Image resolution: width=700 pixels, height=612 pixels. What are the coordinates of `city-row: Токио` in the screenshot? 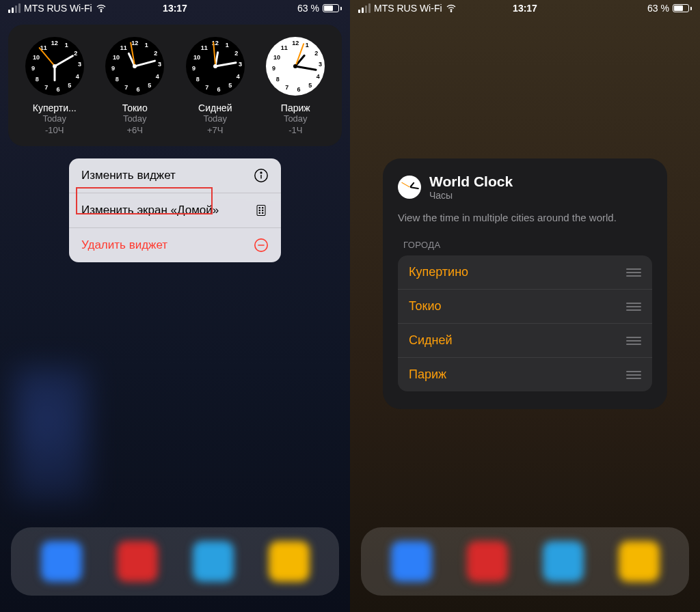 It's located at (525, 307).